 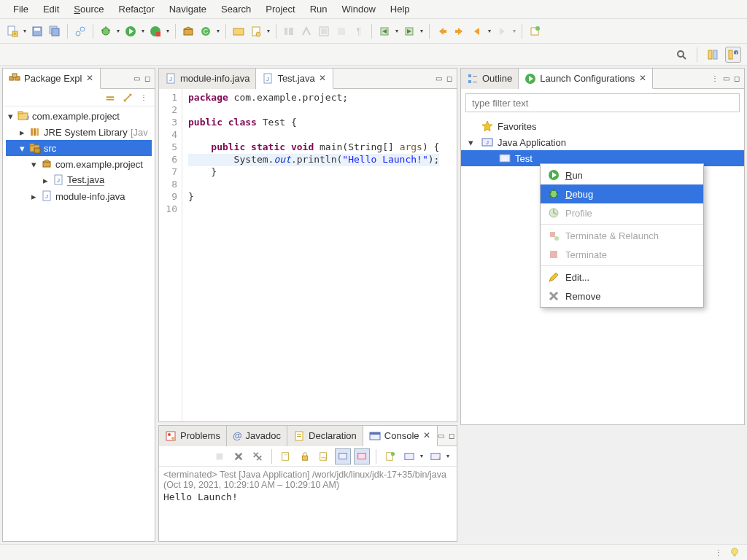 What do you see at coordinates (409, 31) in the screenshot?
I see `annotation-next-button` at bounding box center [409, 31].